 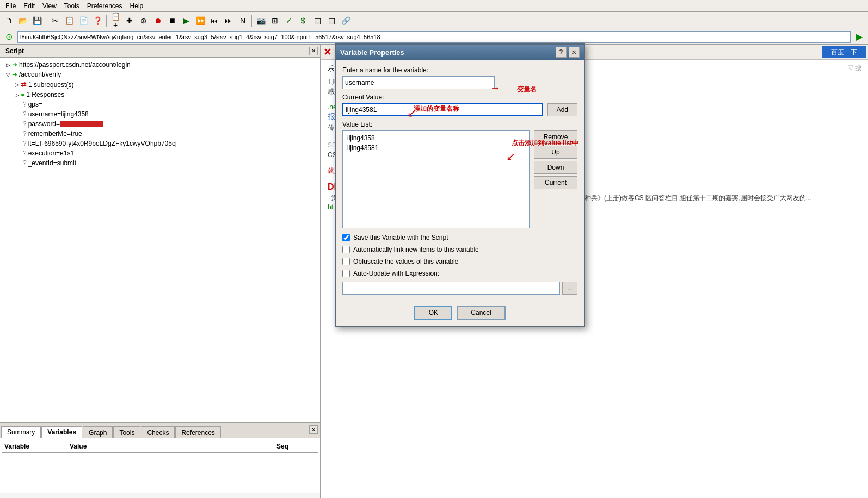 What do you see at coordinates (8, 65) in the screenshot?
I see `expand-icon-1: ▷` at bounding box center [8, 65].